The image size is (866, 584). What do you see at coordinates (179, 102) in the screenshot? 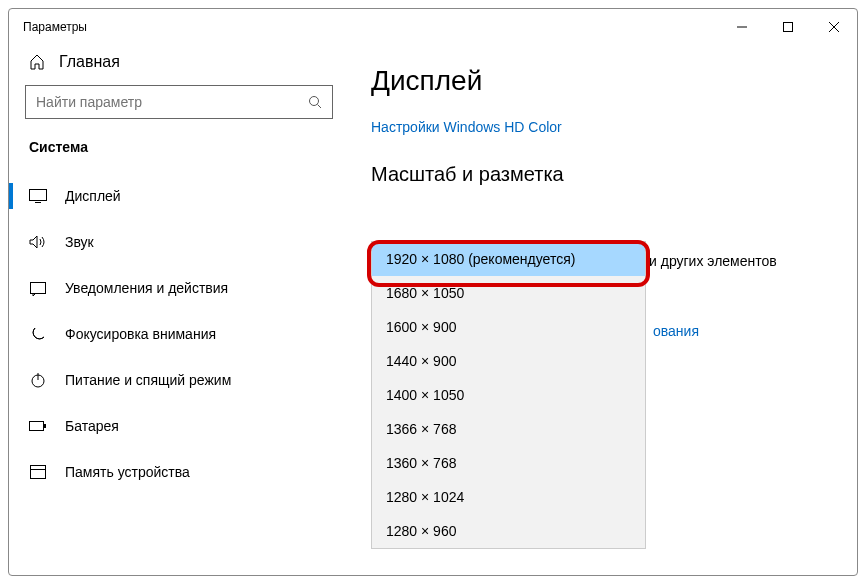
I see `search-box` at bounding box center [179, 102].